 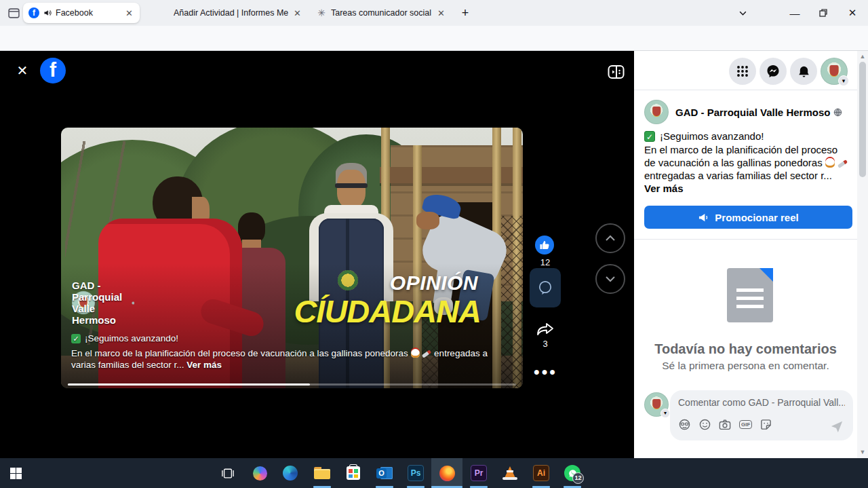 I want to click on page-scrollbar: ▲ ▼, so click(x=863, y=255).